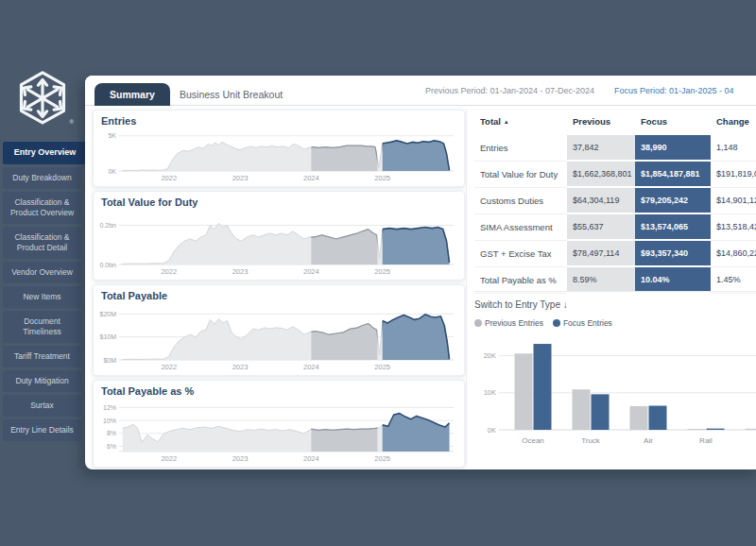  I want to click on focus-value: $13,574,065, so click(673, 228).